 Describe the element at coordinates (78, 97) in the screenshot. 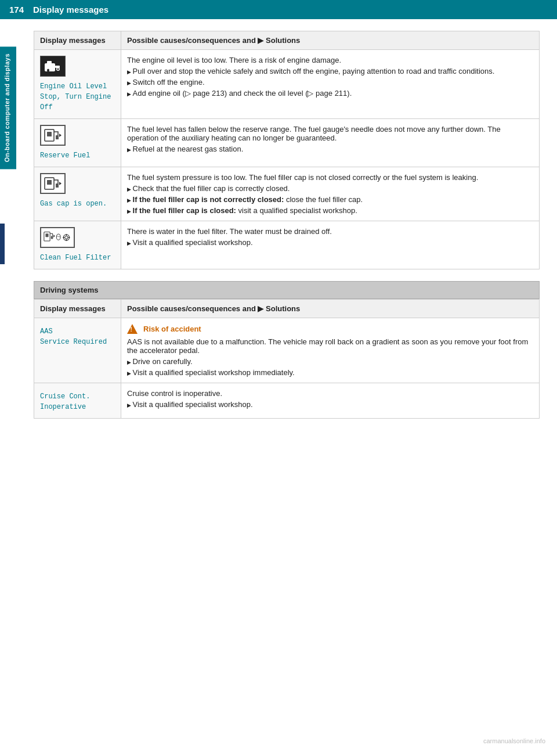

I see `engine-oil-label: Engine Oil LevelStop, Turn EngineOff` at that location.